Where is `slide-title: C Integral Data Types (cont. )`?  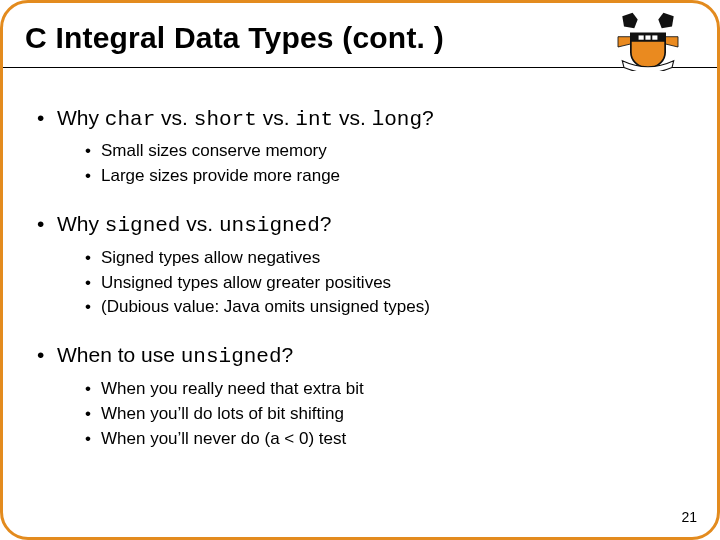
slide-title: C Integral Data Types (cont. ) is located at coordinates (360, 38).